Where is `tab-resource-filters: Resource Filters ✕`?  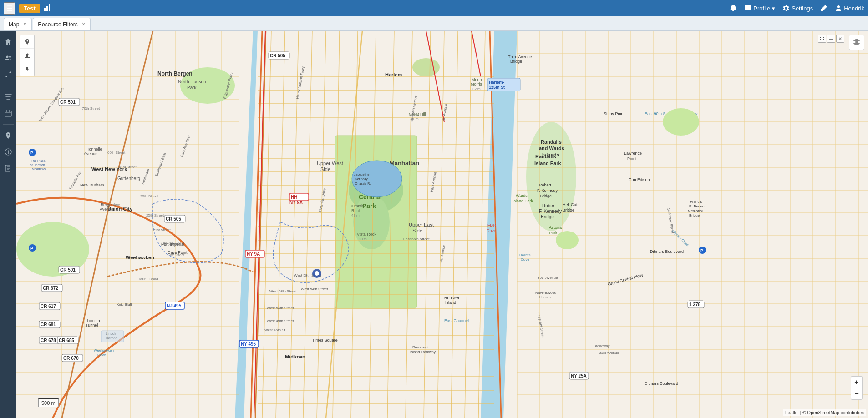 tab-resource-filters: Resource Filters ✕ is located at coordinates (61, 24).